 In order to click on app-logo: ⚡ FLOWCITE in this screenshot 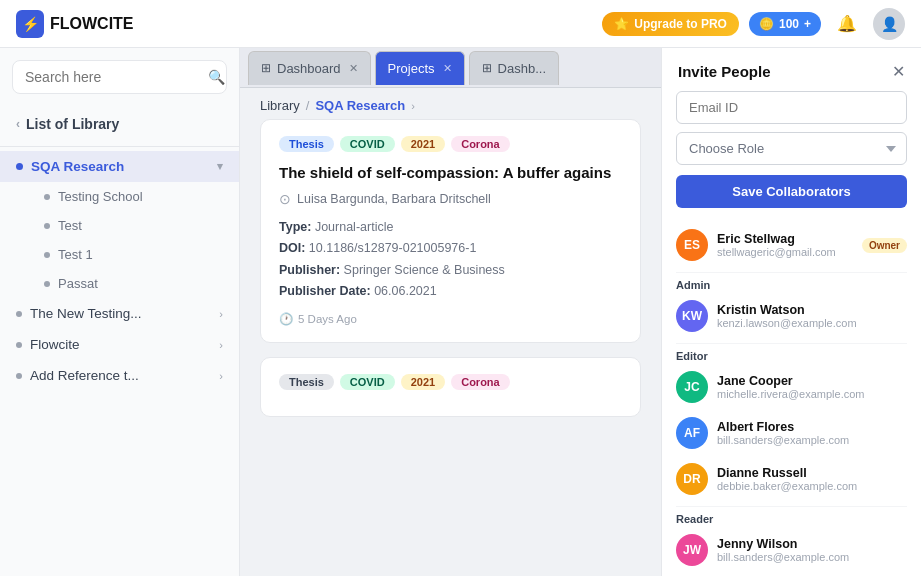, I will do `click(75, 24)`.